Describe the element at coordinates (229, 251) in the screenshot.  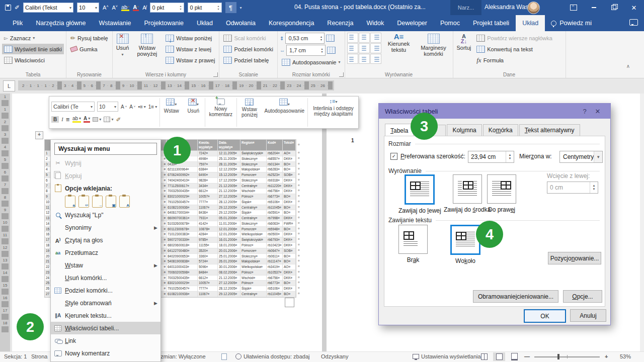
I see `table-cell: 20.01.2006¤` at that location.